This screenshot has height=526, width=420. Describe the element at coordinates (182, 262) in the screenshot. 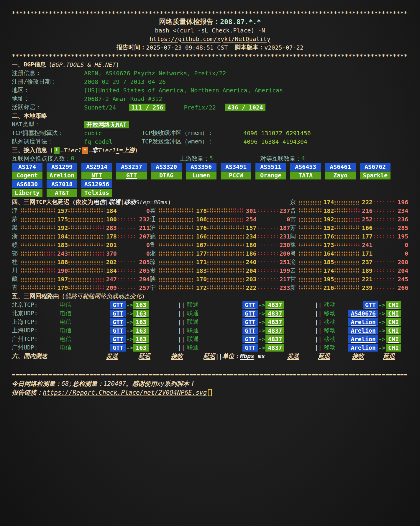

I see `latency-cell: 171` at that location.